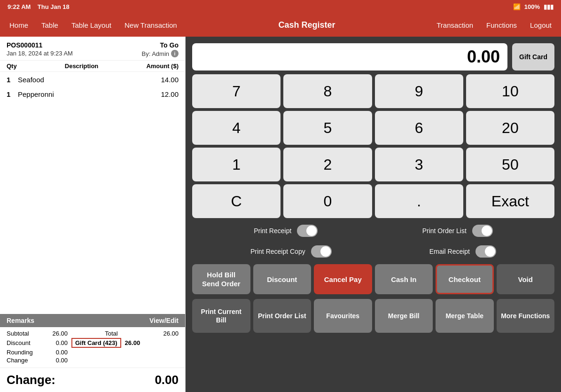 The height and width of the screenshot is (392, 561). What do you see at coordinates (155, 54) in the screenshot?
I see `receipt-by: By: Admin` at bounding box center [155, 54].